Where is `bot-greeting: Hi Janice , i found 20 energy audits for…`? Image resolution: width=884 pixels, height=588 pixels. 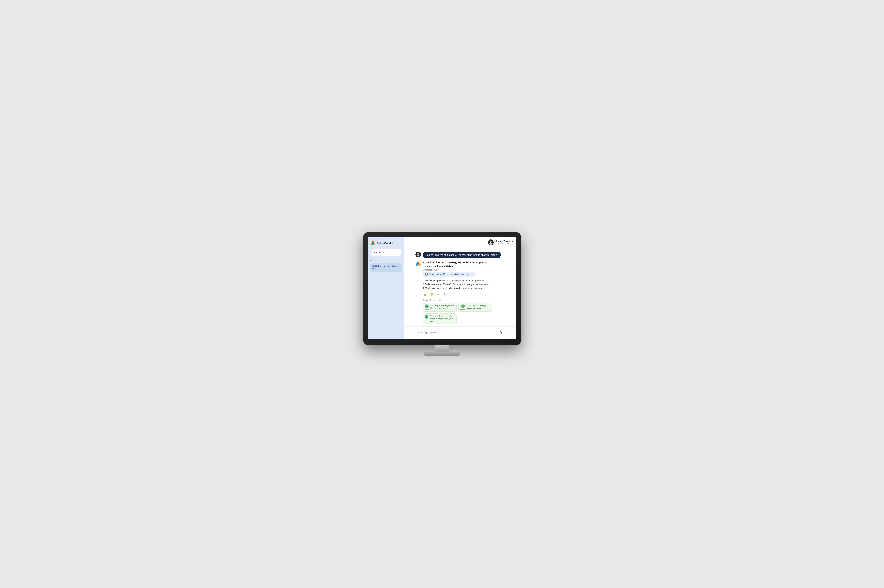
bot-greeting: Hi Janice , i found 20 energy audits for… is located at coordinates (464, 262).